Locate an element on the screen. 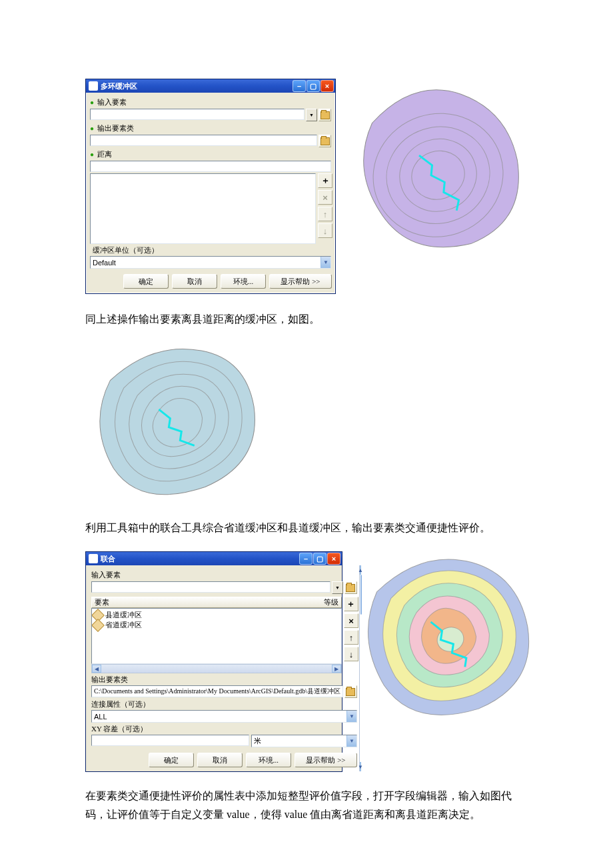  features-table-header: 要素 等级 is located at coordinates (217, 603).